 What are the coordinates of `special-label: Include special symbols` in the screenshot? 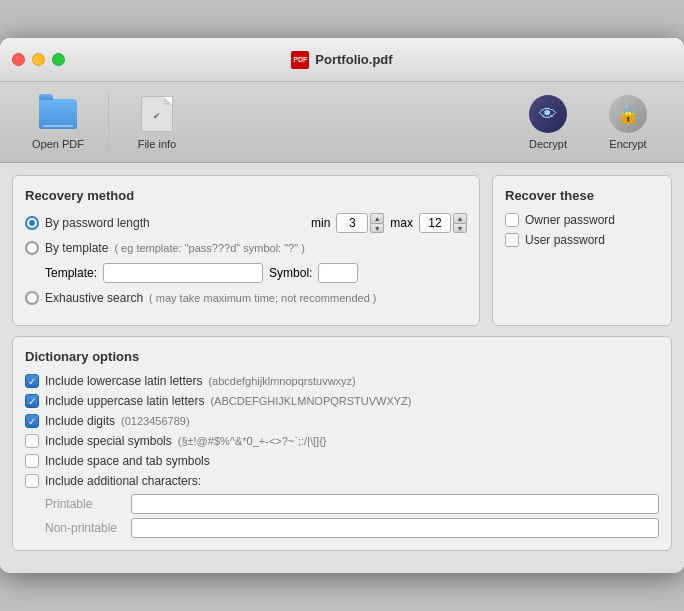 It's located at (108, 441).